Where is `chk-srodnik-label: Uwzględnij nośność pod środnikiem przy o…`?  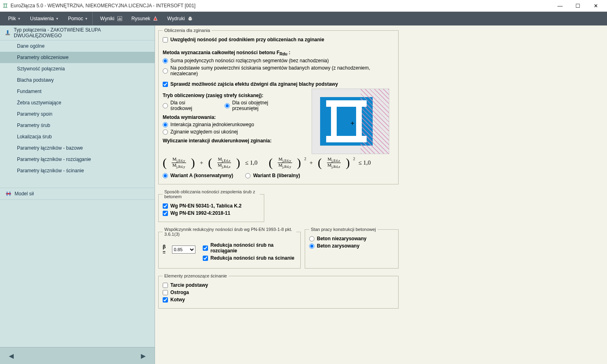 chk-srodnik-label: Uwzględnij nośność pod środnikiem przy o… is located at coordinates (247, 40).